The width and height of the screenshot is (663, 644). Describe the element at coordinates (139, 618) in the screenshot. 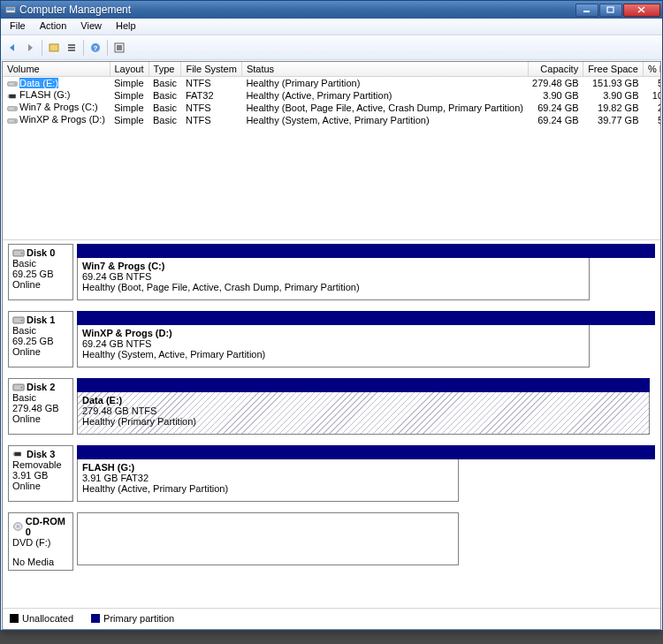

I see `legend-primary-label: Primary partition` at that location.